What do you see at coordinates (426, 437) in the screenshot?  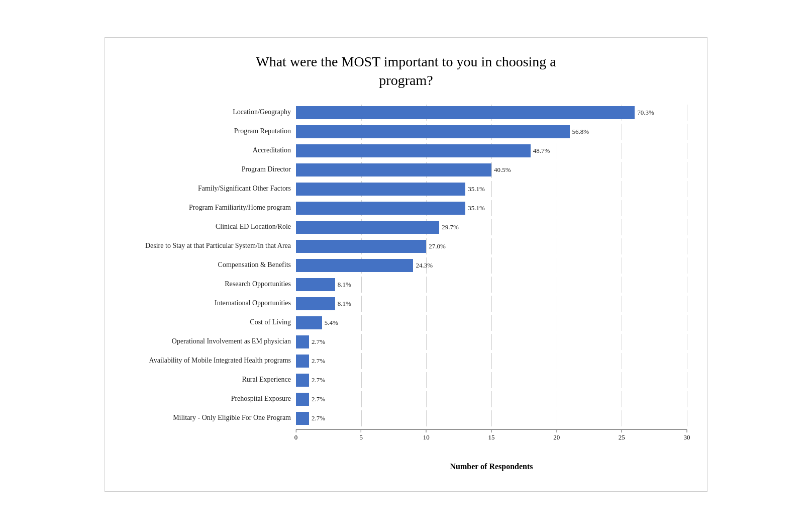 I see `tick-label: 10` at bounding box center [426, 437].